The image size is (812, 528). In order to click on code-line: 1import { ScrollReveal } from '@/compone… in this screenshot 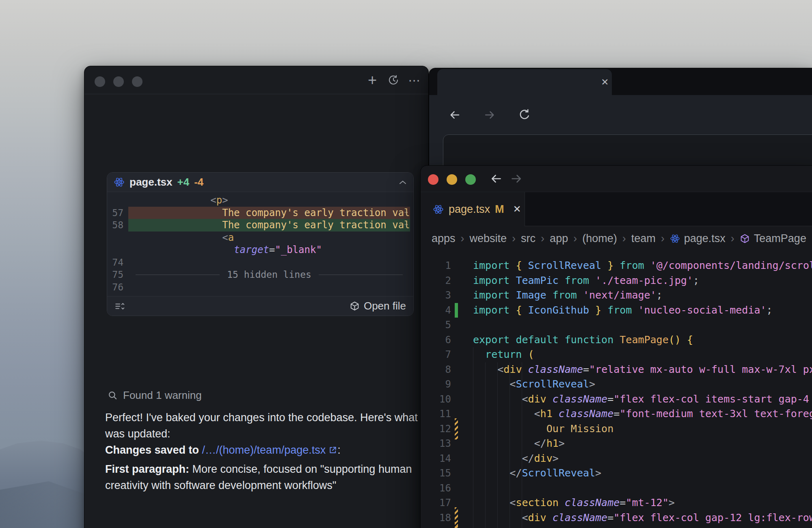, I will do `click(616, 266)`.